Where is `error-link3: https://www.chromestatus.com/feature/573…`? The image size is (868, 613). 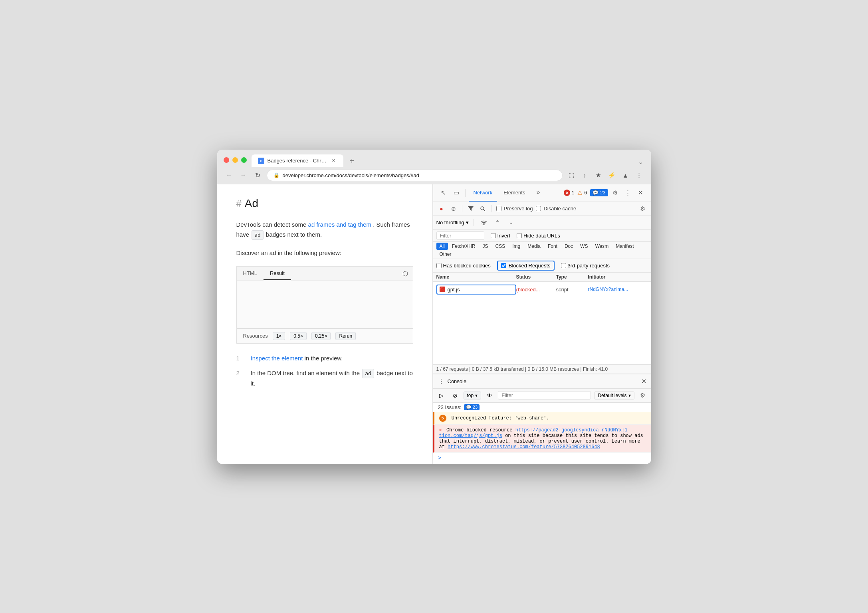 error-link3: https://www.chromestatus.com/feature/573… is located at coordinates (524, 447).